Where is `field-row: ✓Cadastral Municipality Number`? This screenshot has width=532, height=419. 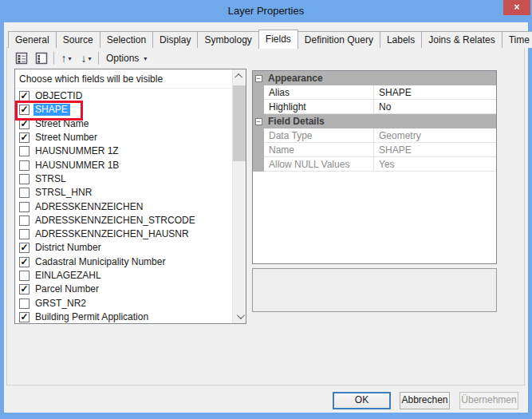
field-row: ✓Cadastral Municipality Number is located at coordinates (124, 262).